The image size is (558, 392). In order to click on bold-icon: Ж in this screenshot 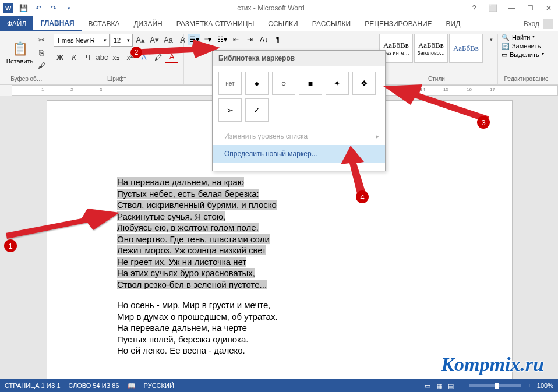, I will do `click(60, 57)`.